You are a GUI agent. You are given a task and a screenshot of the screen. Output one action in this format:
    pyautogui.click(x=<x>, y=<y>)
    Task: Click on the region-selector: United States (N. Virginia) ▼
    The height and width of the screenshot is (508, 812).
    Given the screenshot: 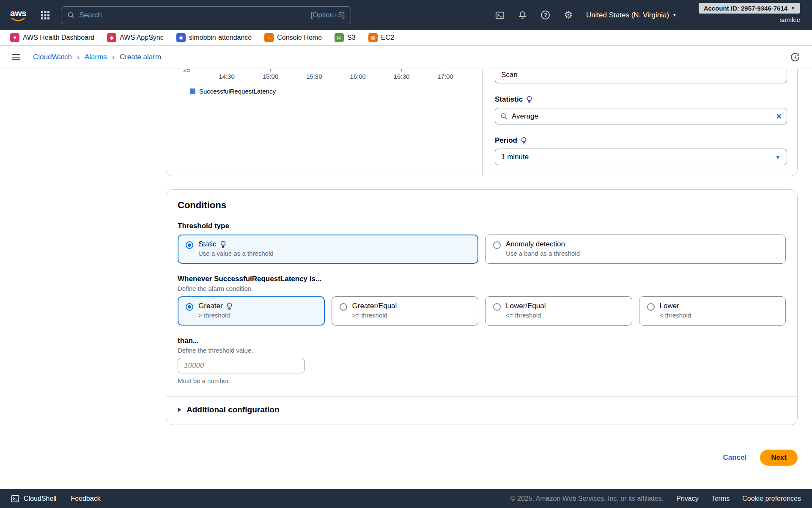 What is the action you would take?
    pyautogui.click(x=631, y=15)
    